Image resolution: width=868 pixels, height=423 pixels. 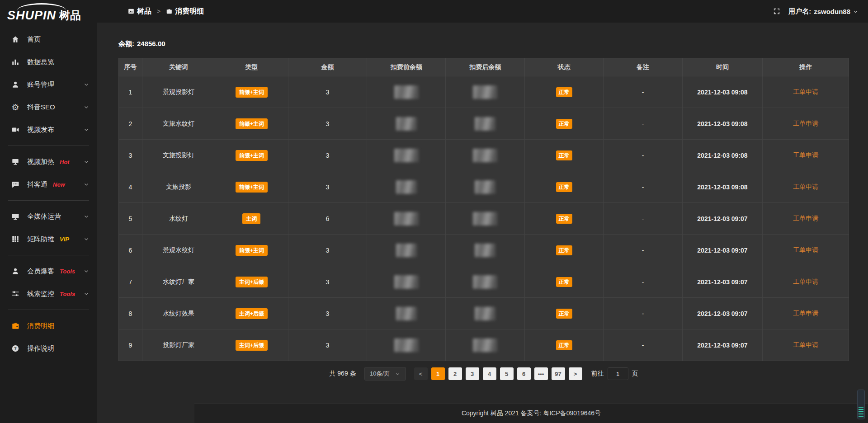 I want to click on tools-badge: Tools, so click(x=67, y=294).